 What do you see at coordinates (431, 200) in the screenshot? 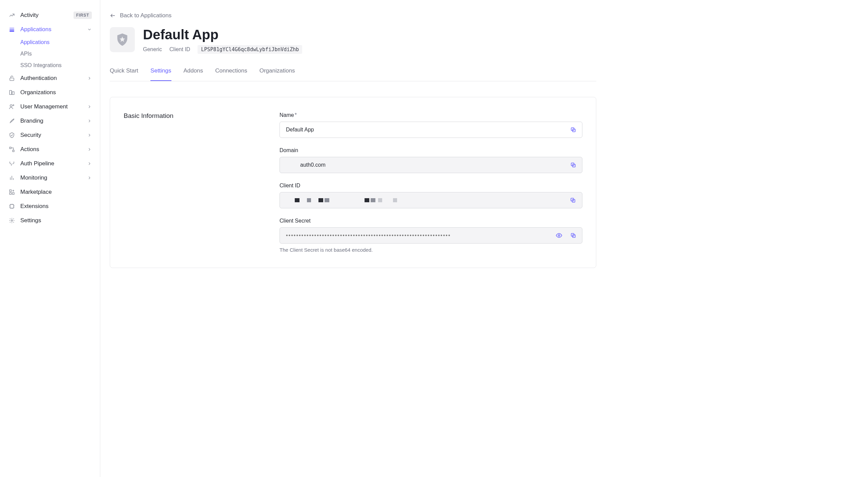
I see `client-id-redacted-field` at bounding box center [431, 200].